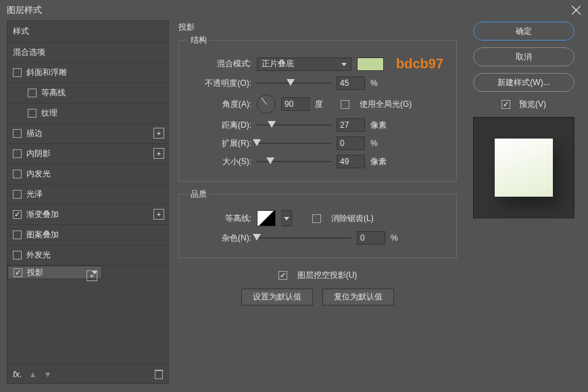 This screenshot has height=392, width=588. Describe the element at coordinates (318, 27) in the screenshot. I see `effect-heading: 投影` at that location.